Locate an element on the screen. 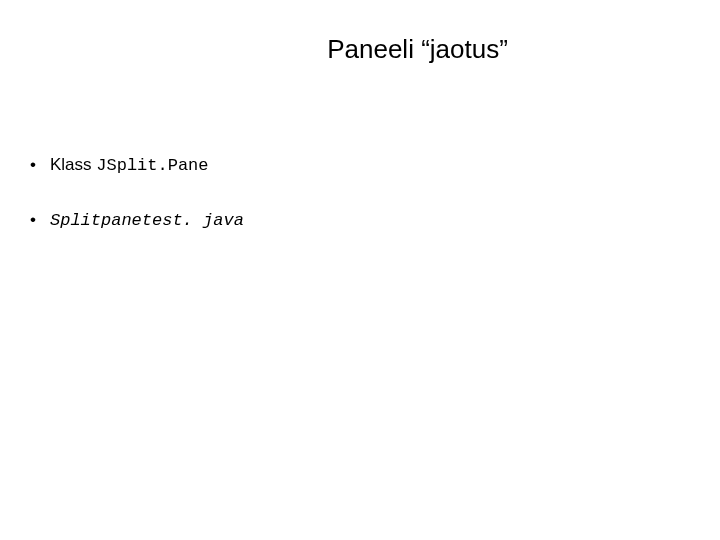  slide-title: Paneeli “jaotus” is located at coordinates (418, 50).